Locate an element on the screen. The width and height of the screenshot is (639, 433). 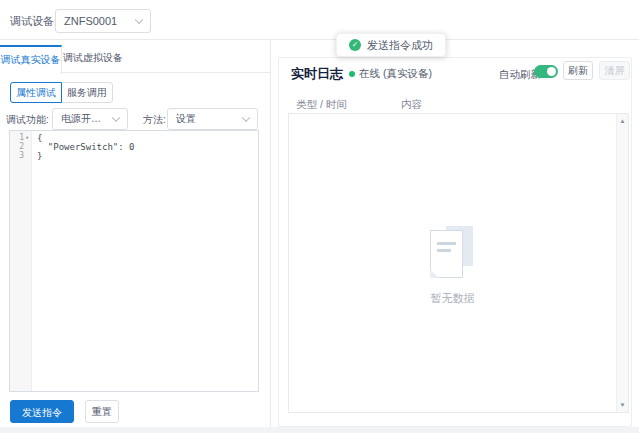
line-number: 3 is located at coordinates (17, 156).